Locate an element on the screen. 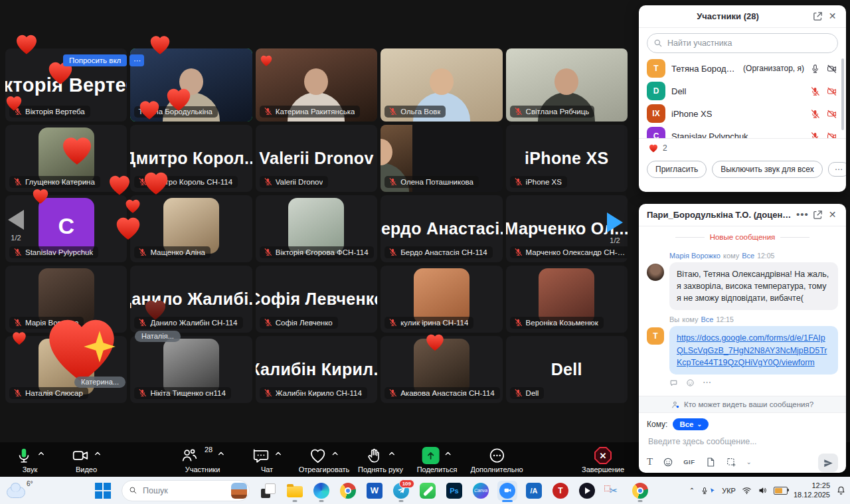  gallery-prev-page: 1/2 is located at coordinates (16, 226).